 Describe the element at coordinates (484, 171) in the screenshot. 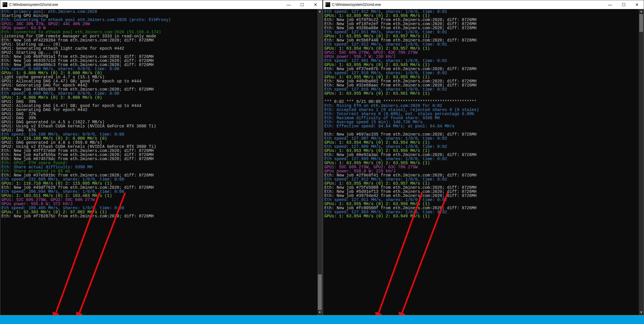

I see `terminal-line: GPUs power: 558.0 W; 229 kH/J` at that location.